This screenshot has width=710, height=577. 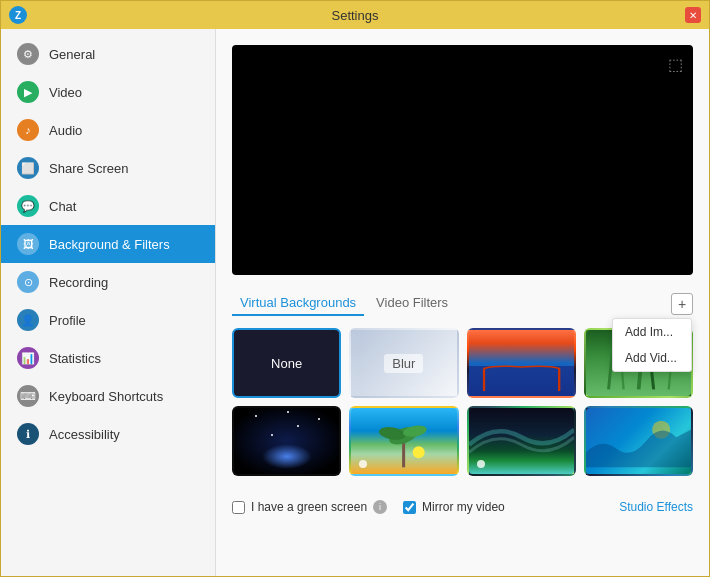 I want to click on profile-icon: 👤, so click(x=28, y=320).